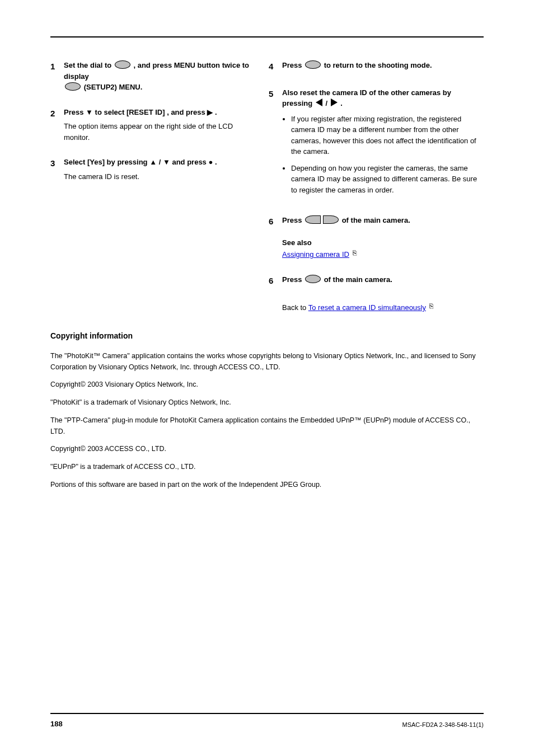  I want to click on step-4-number: 4, so click(275, 67).